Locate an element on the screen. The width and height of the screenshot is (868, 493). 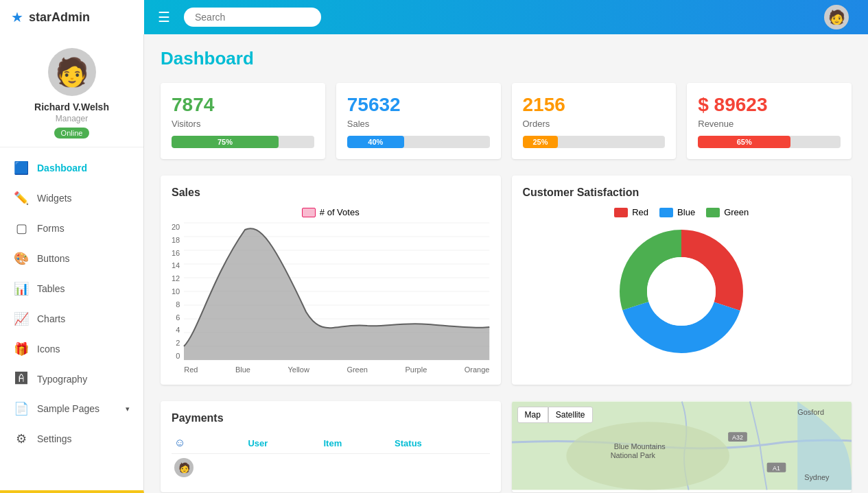
sales-chart-legend: # of Votes is located at coordinates (331, 213).